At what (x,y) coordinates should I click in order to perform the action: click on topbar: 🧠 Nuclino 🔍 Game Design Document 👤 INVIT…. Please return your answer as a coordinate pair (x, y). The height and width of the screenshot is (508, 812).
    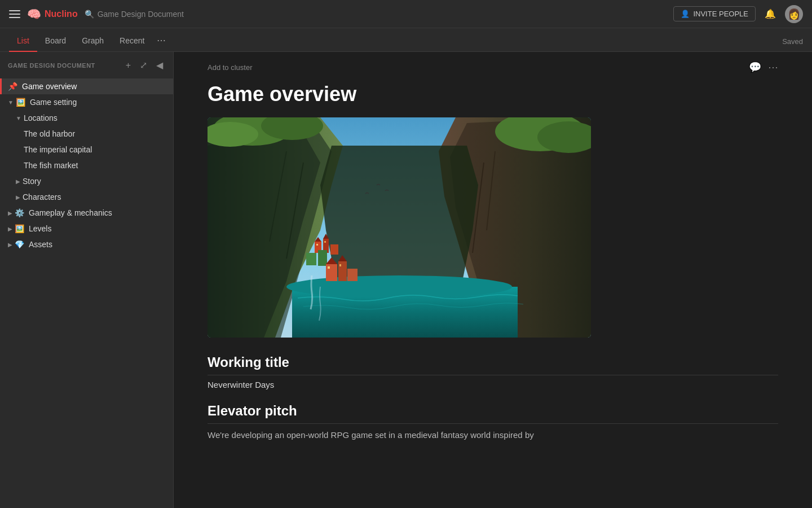
    Looking at the image, I should click on (406, 14).